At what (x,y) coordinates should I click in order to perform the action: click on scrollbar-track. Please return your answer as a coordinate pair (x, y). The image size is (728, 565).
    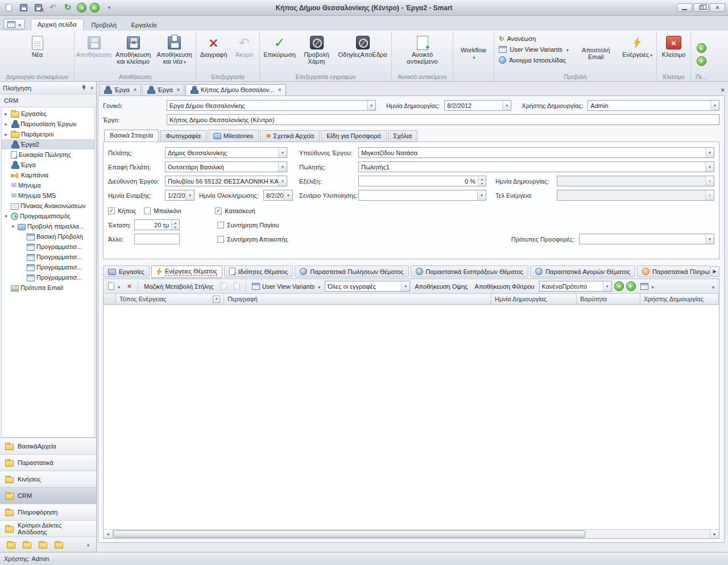
    Looking at the image, I should click on (411, 534).